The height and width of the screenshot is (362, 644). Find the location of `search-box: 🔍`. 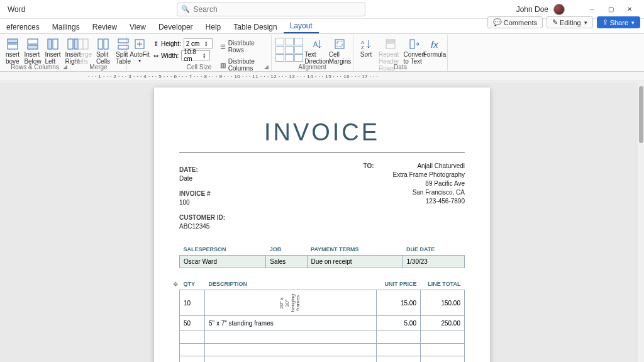

search-box: 🔍 is located at coordinates (271, 9).